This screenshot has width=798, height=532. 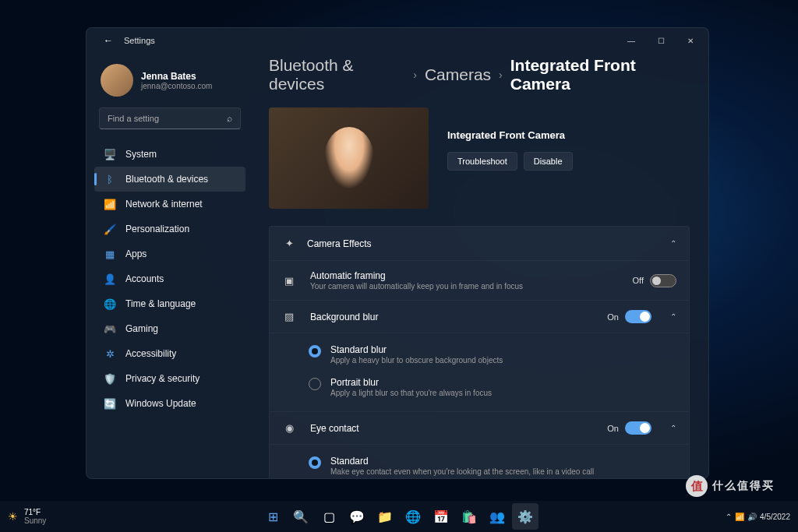 I want to click on maximize-button: ☐, so click(x=661, y=41).